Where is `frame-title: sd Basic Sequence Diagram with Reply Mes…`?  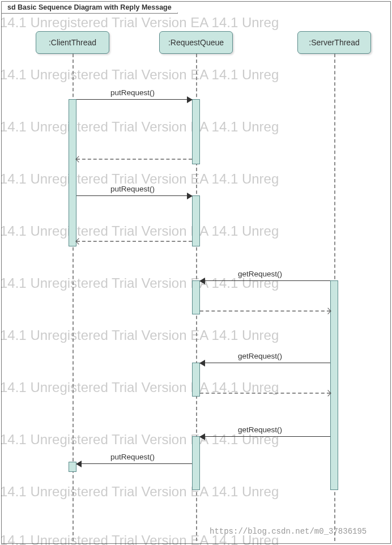
frame-title: sd Basic Sequence Diagram with Reply Mes… is located at coordinates (90, 8).